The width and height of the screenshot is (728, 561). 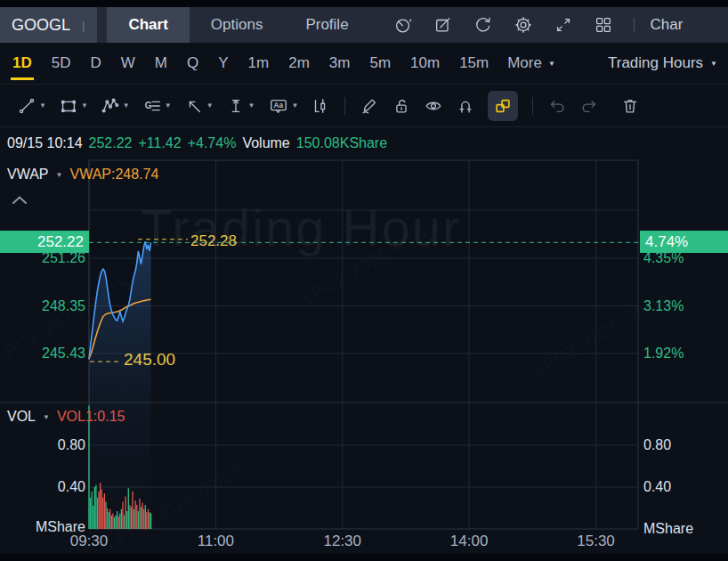 What do you see at coordinates (73, 106) in the screenshot?
I see `tool-shapes: ▼` at bounding box center [73, 106].